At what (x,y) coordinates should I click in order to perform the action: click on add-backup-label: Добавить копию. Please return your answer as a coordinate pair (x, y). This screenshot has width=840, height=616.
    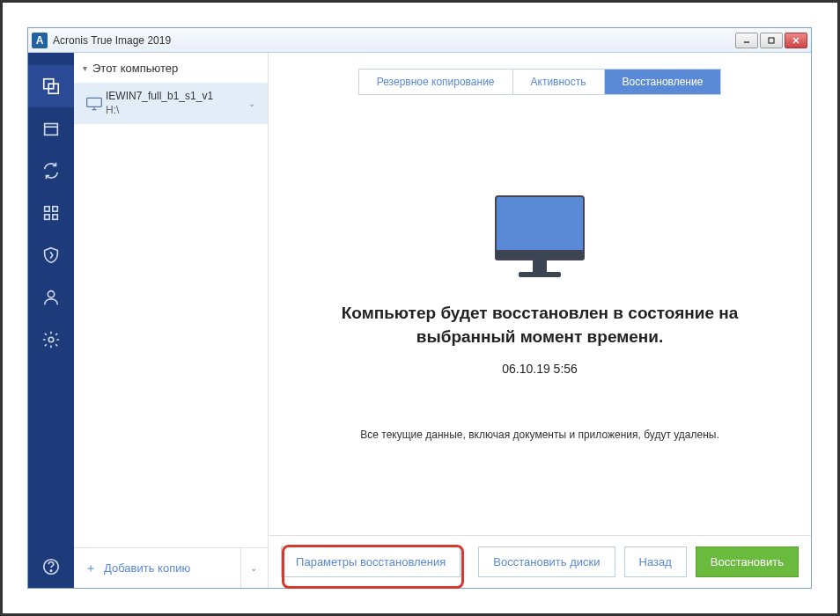
    Looking at the image, I should click on (147, 568).